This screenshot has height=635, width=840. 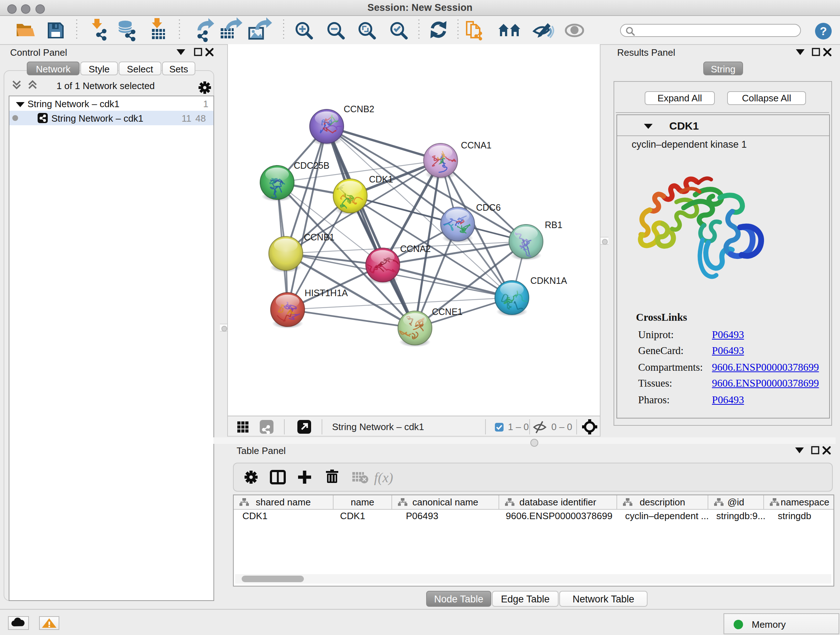 I want to click on svg-text: CDKN1A, so click(x=549, y=280).